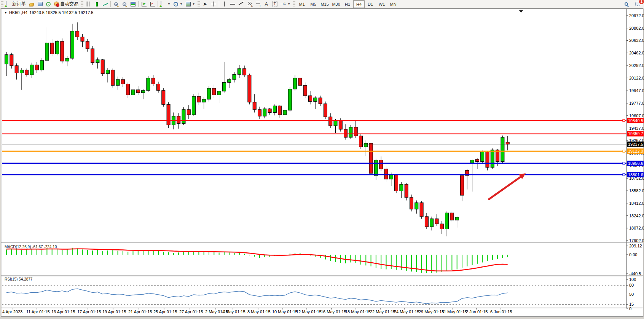 The width and height of the screenshot is (644, 319). Describe the element at coordinates (325, 4) in the screenshot. I see `timeframe-button-m15: M15` at that location.